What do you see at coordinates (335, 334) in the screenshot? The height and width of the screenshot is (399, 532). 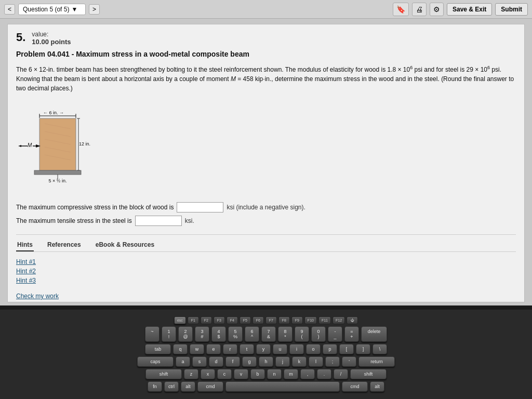 I see `key-minus: -_` at bounding box center [335, 334].